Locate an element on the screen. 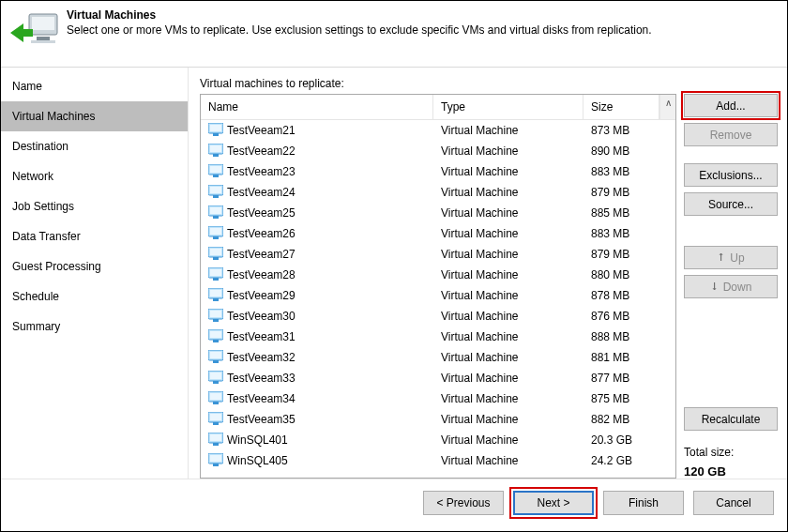 This screenshot has height=532, width=788. exclusions-button: Exclusions... is located at coordinates (731, 175).